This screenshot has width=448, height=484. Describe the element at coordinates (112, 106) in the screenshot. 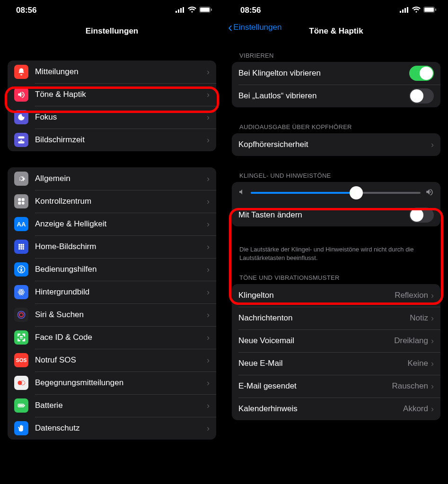

I see `settings-group-1: Mitteilungen › Töne & Haptik › Fokus › B…` at that location.